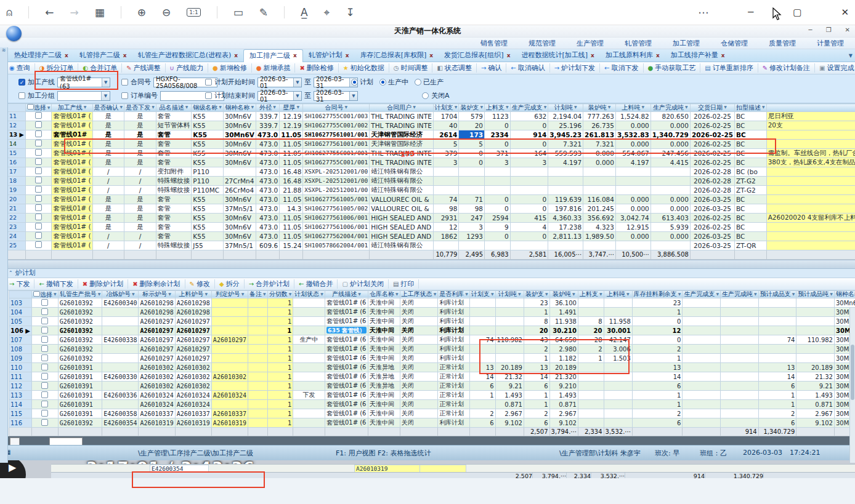  I want to click on column-header: 产线描述▼, so click(346, 294).